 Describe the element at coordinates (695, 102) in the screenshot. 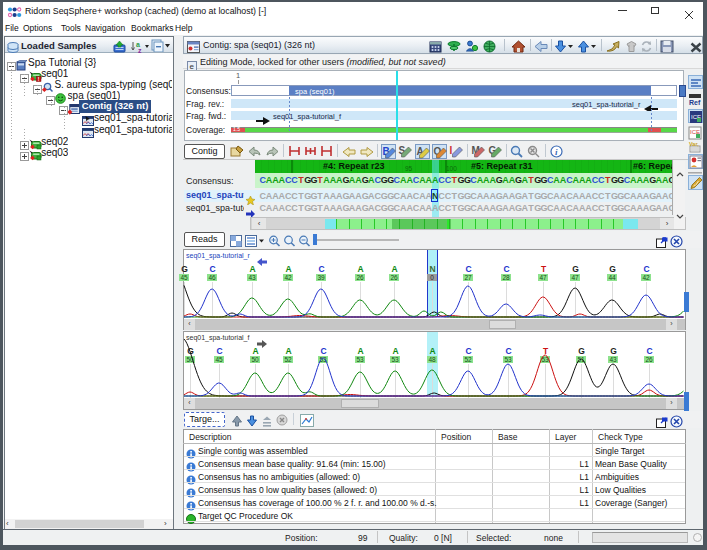

I see `svg-text: Ref` at that location.